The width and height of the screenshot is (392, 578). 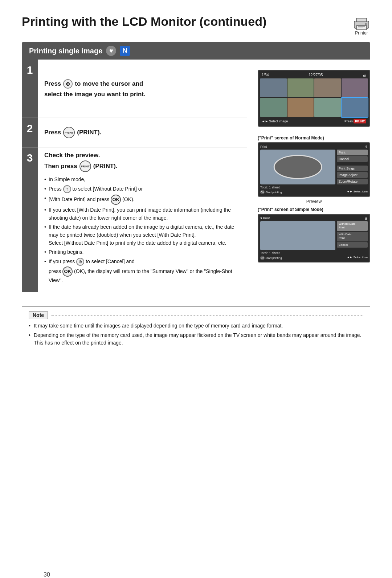 What do you see at coordinates (196, 51) in the screenshot?
I see `section-header: Printing single image ♥ N` at bounding box center [196, 51].